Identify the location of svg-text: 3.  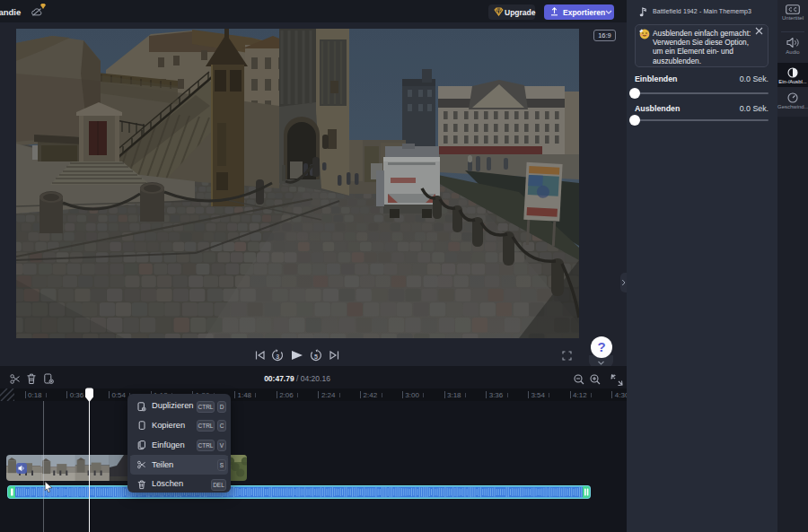
(277, 357).